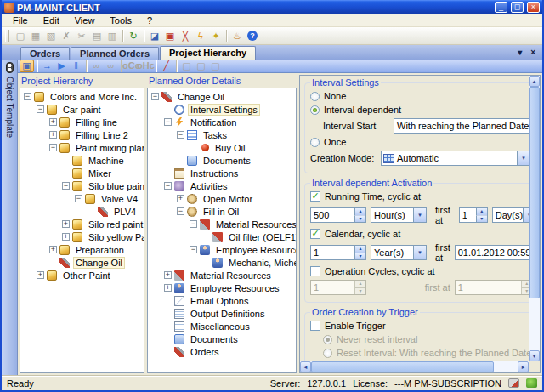 Image resolution: width=544 pixels, height=392 pixels. What do you see at coordinates (222, 250) in the screenshot?
I see `tree-item-employee-resources: −Employee Resources` at bounding box center [222, 250].